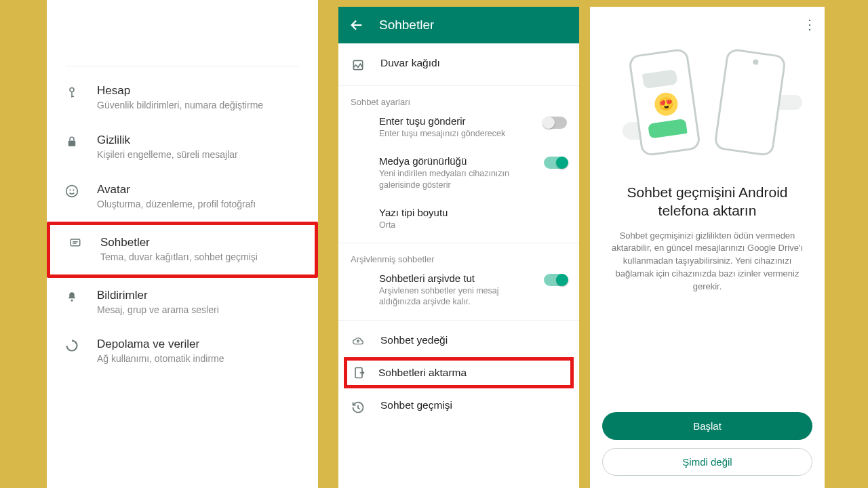 The width and height of the screenshot is (868, 488). I want to click on row-label: Sohbet geçmişi, so click(416, 405).